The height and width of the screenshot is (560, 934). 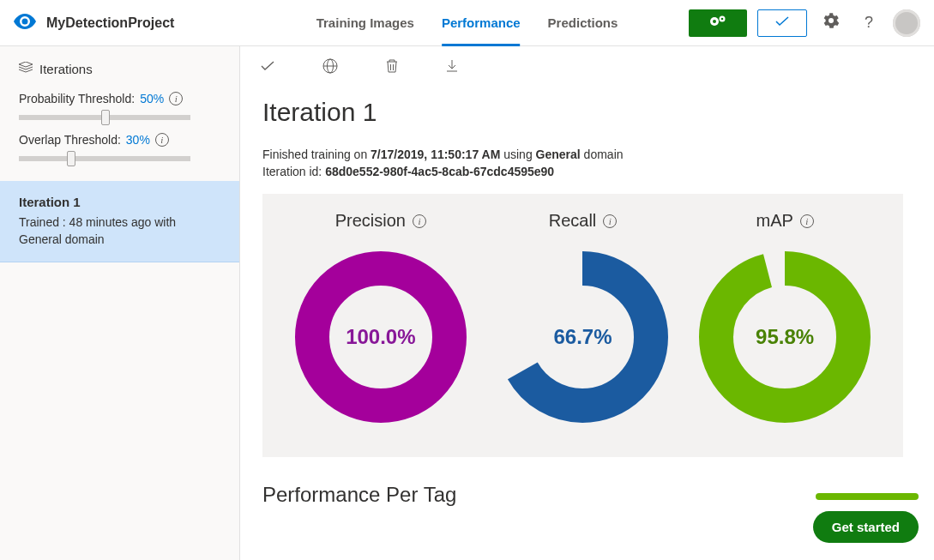 What do you see at coordinates (268, 67) in the screenshot?
I see `publish-button` at bounding box center [268, 67].